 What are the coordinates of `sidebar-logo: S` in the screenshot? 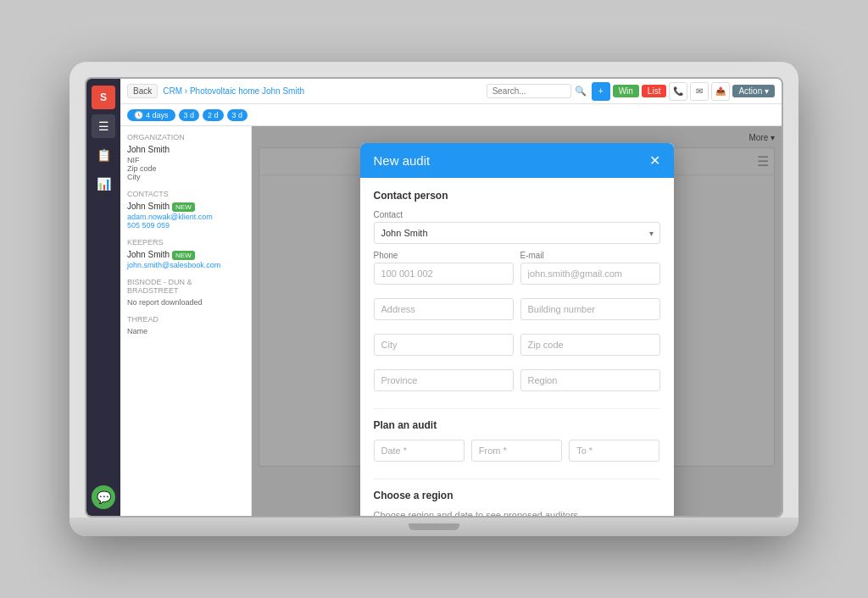 It's located at (103, 97).